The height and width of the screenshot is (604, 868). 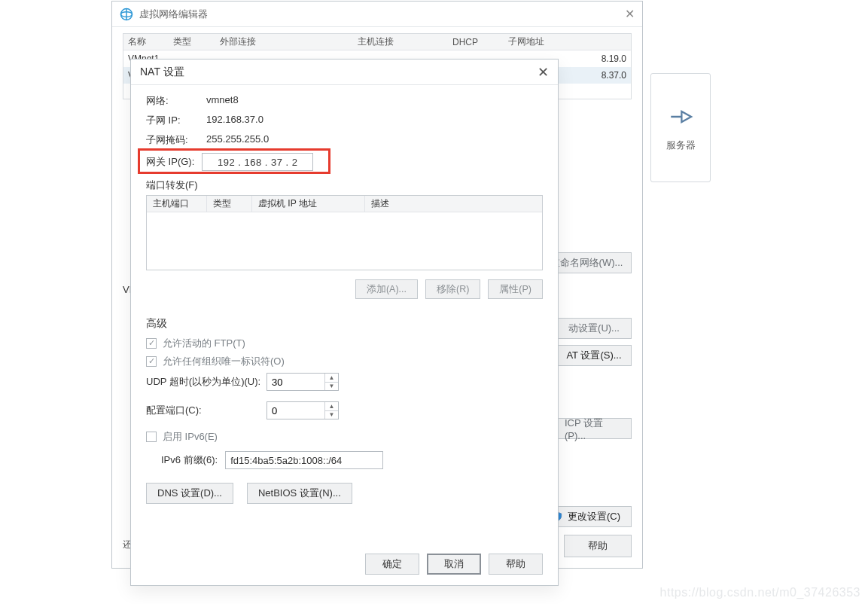 What do you see at coordinates (309, 203) in the screenshot?
I see `col-vm-ip: 虚拟机 IP 地址` at bounding box center [309, 203].